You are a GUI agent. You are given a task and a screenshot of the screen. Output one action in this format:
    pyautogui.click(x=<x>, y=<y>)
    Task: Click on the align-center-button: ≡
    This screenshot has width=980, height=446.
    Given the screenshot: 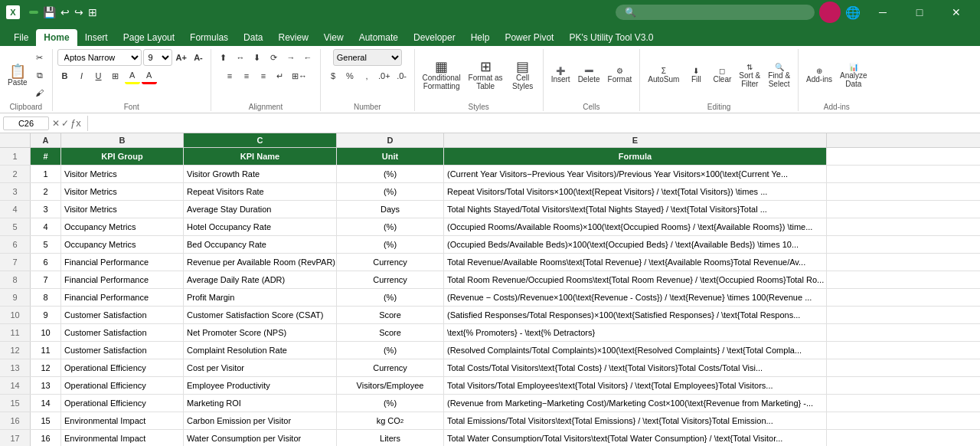 What is the action you would take?
    pyautogui.click(x=247, y=76)
    